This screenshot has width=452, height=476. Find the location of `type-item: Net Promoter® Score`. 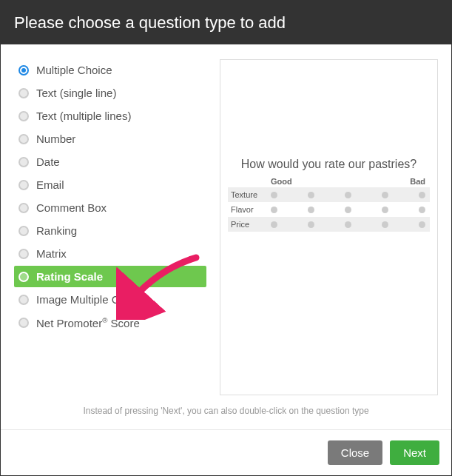

type-item: Net Promoter® Score is located at coordinates (110, 323).